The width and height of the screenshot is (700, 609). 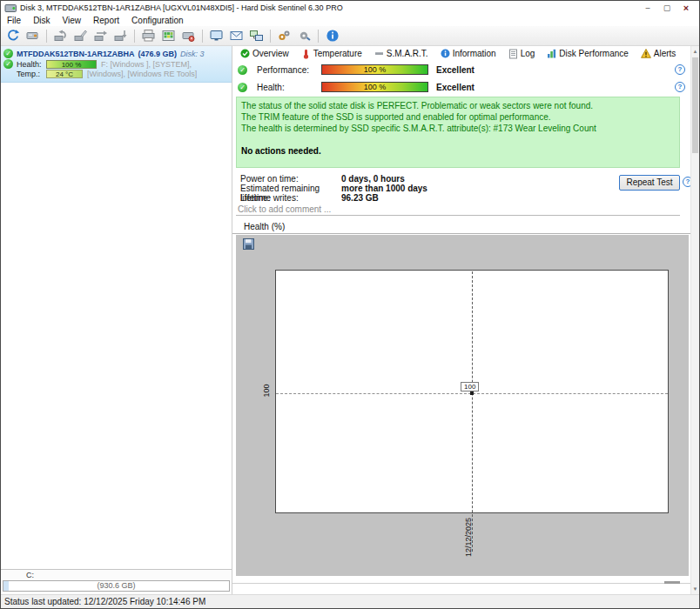 I want to click on refresh-button, so click(x=12, y=36).